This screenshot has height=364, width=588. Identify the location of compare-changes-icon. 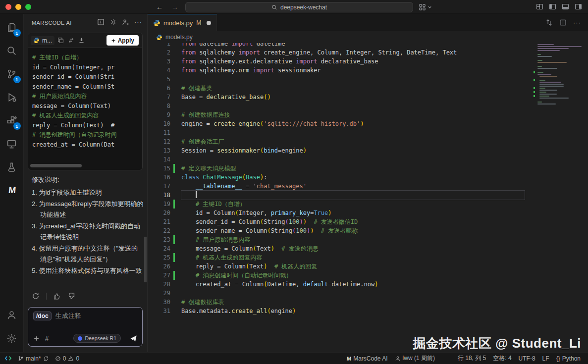
(549, 23).